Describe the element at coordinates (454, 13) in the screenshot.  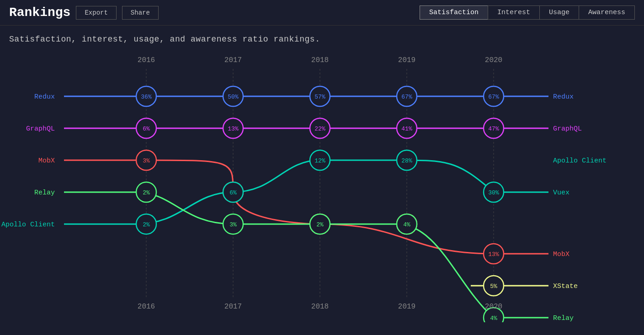
I see `tab-satisfaction: Satisfaction` at that location.